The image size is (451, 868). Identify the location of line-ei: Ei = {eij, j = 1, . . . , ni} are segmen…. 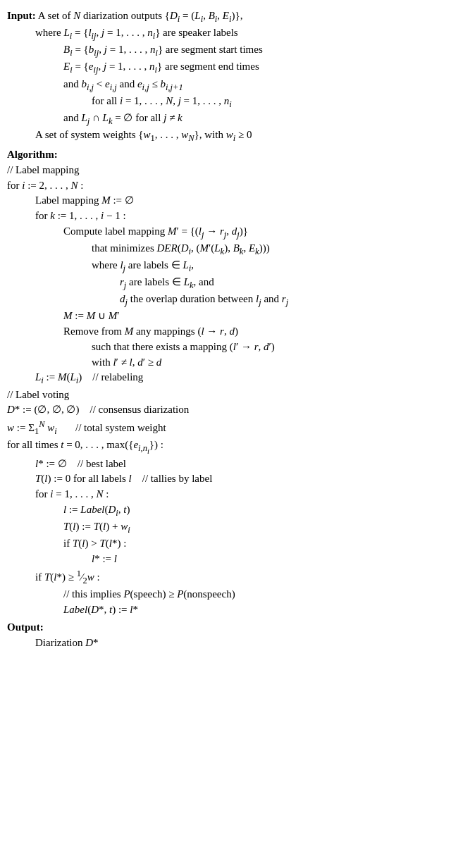
(226, 68).